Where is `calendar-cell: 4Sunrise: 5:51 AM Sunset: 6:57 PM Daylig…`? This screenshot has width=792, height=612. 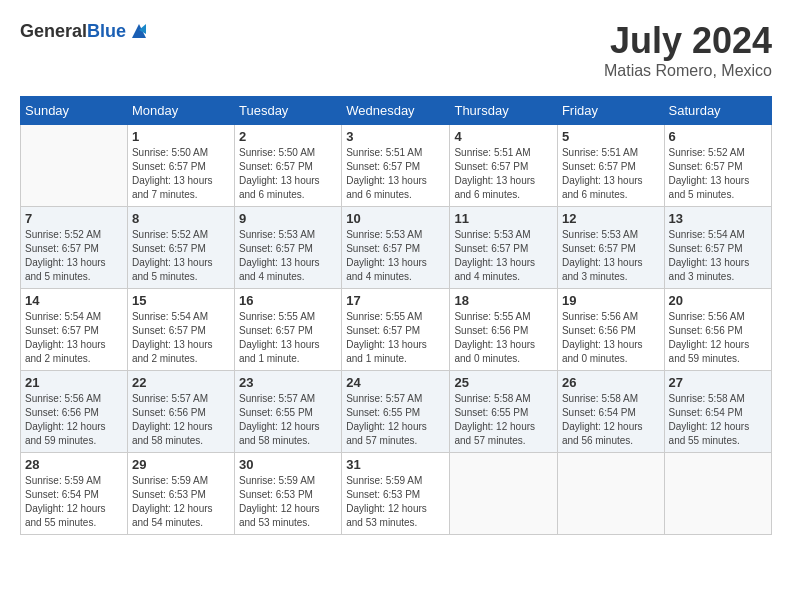 calendar-cell: 4Sunrise: 5:51 AM Sunset: 6:57 PM Daylig… is located at coordinates (504, 166).